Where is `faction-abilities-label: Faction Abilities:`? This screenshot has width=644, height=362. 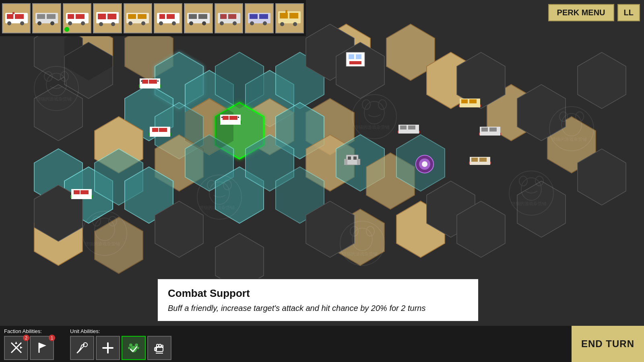
faction-abilities-label: Faction Abilities: is located at coordinates (29, 331).